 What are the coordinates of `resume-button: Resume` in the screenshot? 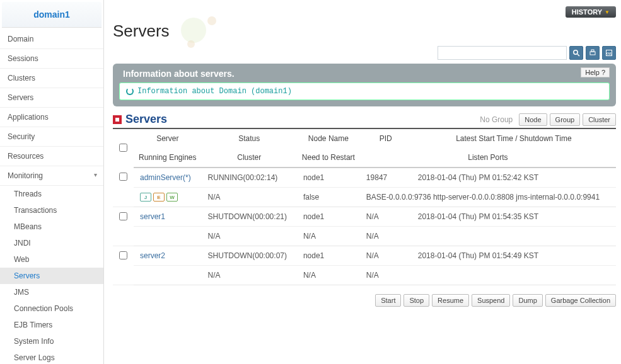 It's located at (450, 300).